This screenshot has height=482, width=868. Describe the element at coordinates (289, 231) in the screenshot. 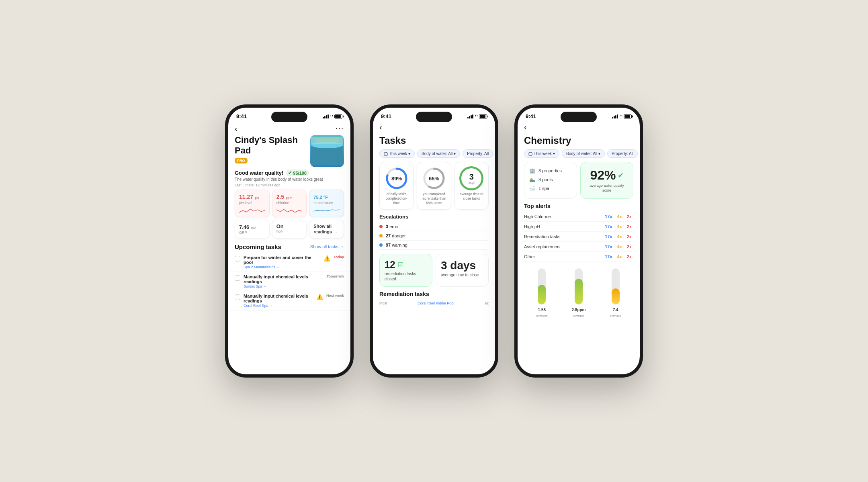

I see `flow-name: flow` at that location.